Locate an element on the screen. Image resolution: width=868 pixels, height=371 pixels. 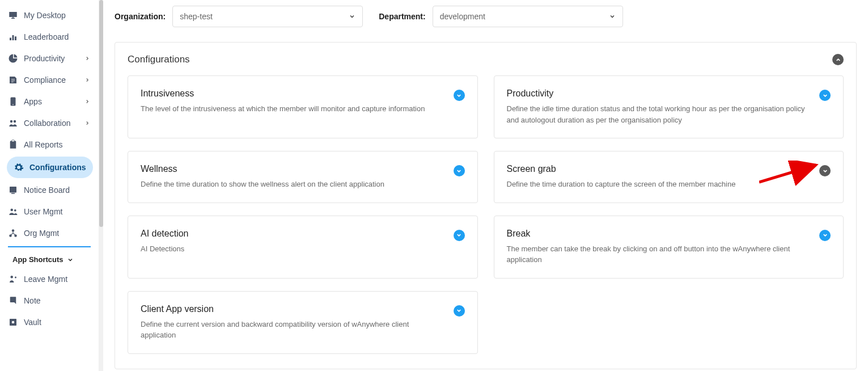
config-card-break: Break The member can take the break by c… is located at coordinates (669, 247).